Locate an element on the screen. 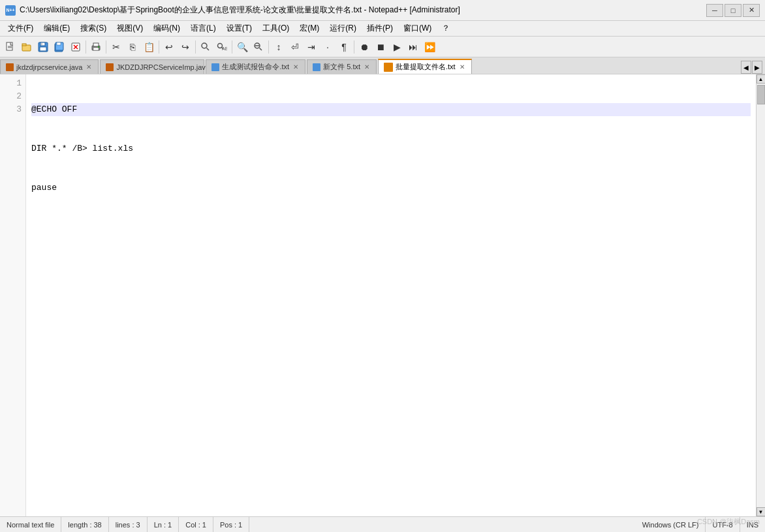 Image resolution: width=765 pixels, height=532 pixels. editor-line-2: DIR *.* /B> list.xls is located at coordinates (391, 149).